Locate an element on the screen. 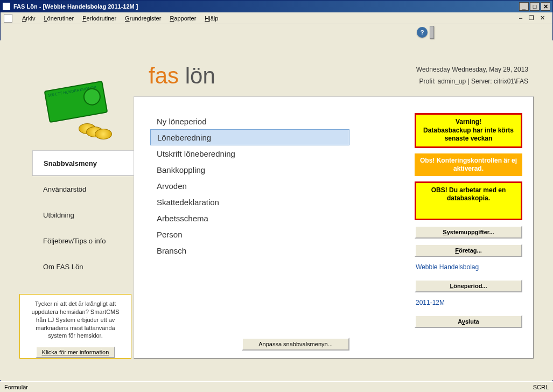 The width and height of the screenshot is (553, 392). menu-periodrutiner: Periodrutiner is located at coordinates (99, 18).